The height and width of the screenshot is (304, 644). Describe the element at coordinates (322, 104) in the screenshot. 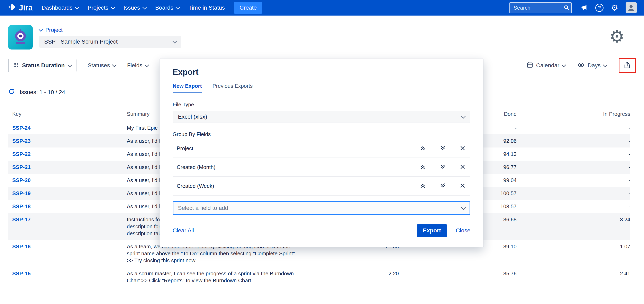

I see `file-type-label: File Type` at that location.